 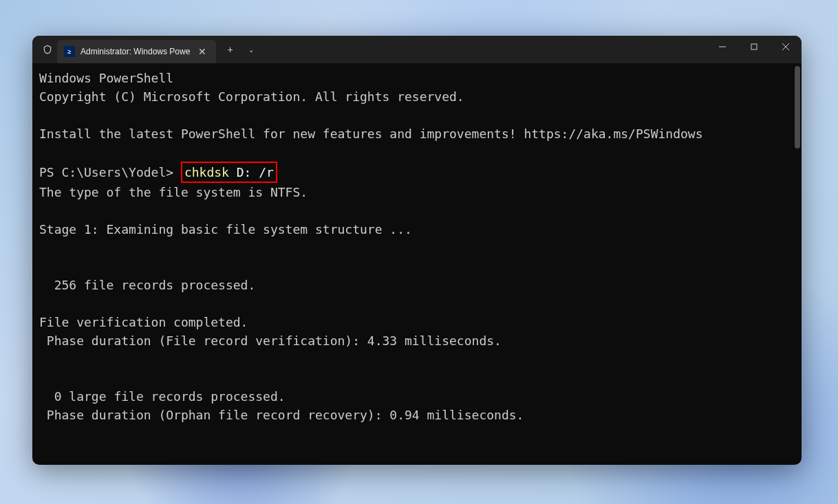 What do you see at coordinates (754, 47) in the screenshot?
I see `maximize-button` at bounding box center [754, 47].